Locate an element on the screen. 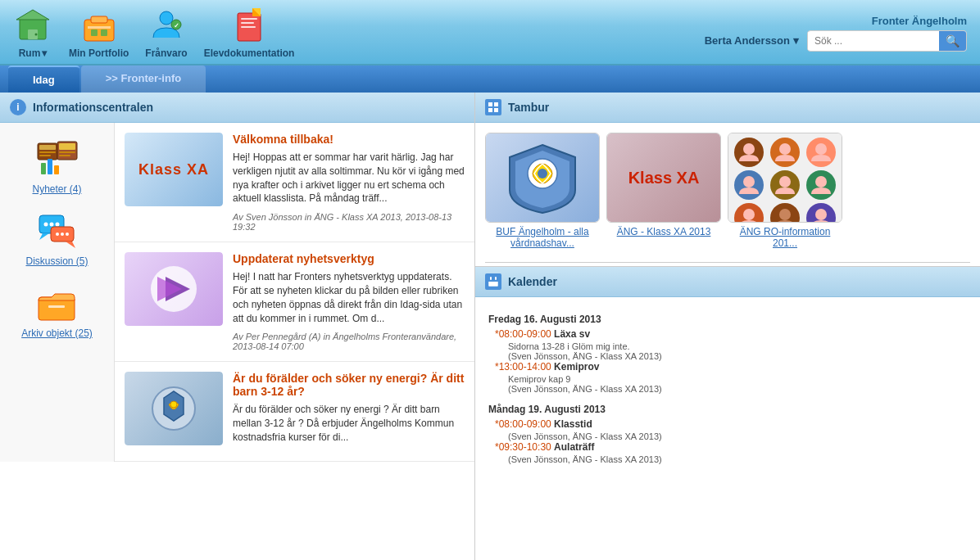 This screenshot has width=980, height=560. tab-idag: Idag is located at coordinates (44, 79).